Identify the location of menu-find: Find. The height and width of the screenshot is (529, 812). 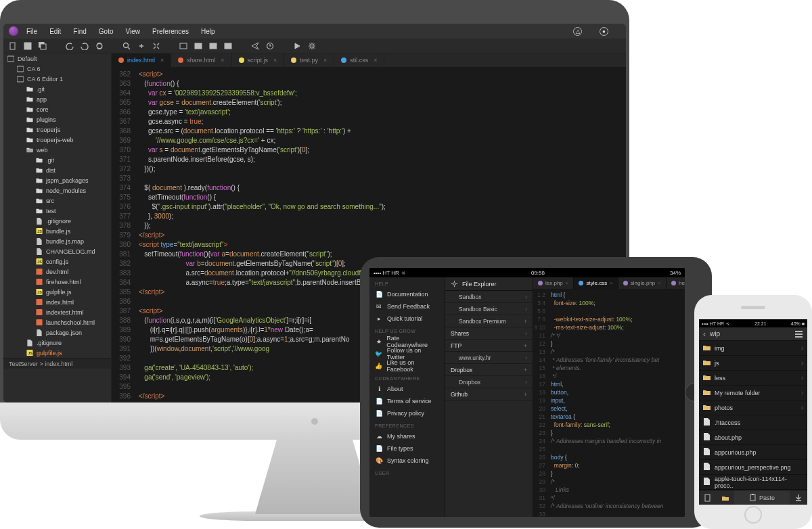
(80, 31).